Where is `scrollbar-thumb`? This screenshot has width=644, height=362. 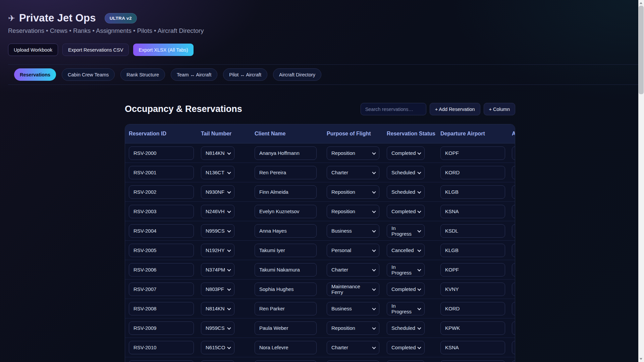 scrollbar-thumb is located at coordinates (641, 50).